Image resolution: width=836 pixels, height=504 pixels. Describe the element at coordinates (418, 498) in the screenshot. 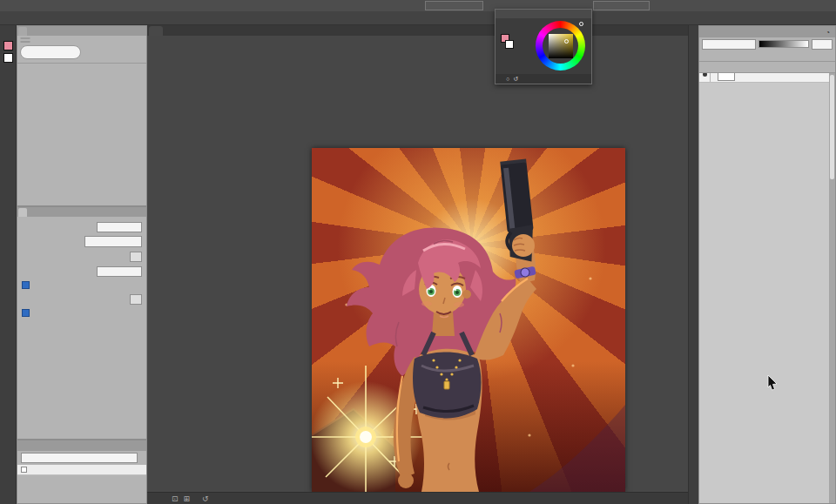

I see `canvas-statusbar: ⊡ ⊞ ↺` at that location.